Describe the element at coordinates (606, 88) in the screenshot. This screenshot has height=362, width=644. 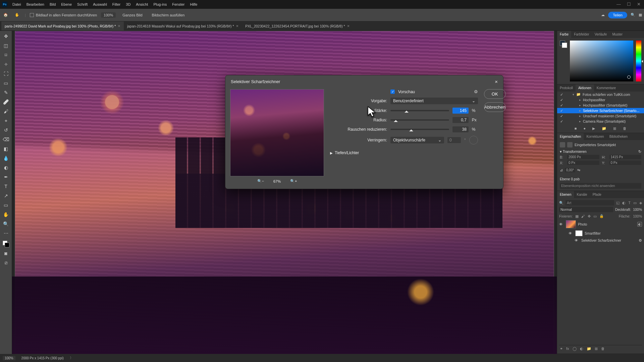
I see `tab-kommentare: Kommentare` at that location.